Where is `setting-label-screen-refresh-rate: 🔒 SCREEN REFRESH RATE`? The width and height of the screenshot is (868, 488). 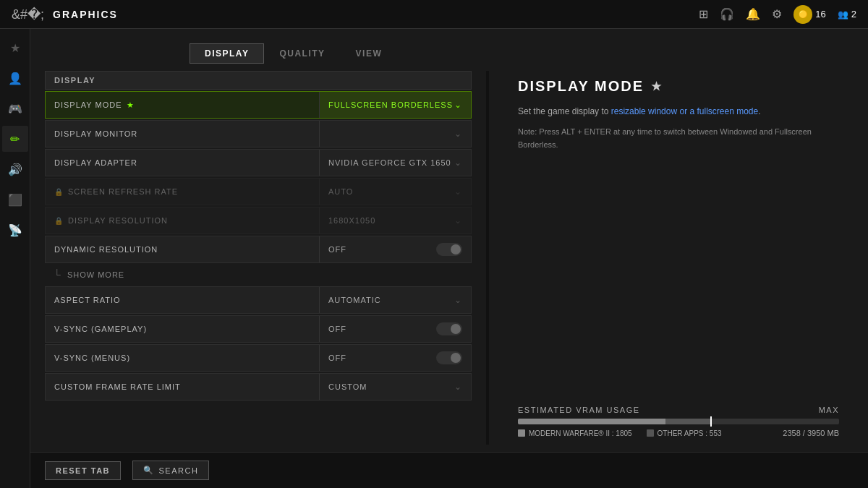 setting-label-screen-refresh-rate: 🔒 SCREEN REFRESH RATE is located at coordinates (182, 192).